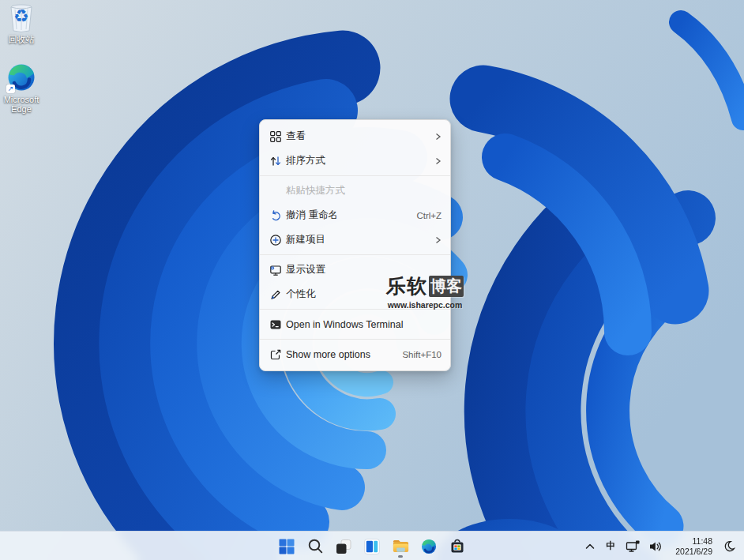 Image resolution: width=744 pixels, height=560 pixels. Describe the element at coordinates (355, 324) in the screenshot. I see `menu-item-open-windows-terminal: Open in Windows Terminal` at that location.